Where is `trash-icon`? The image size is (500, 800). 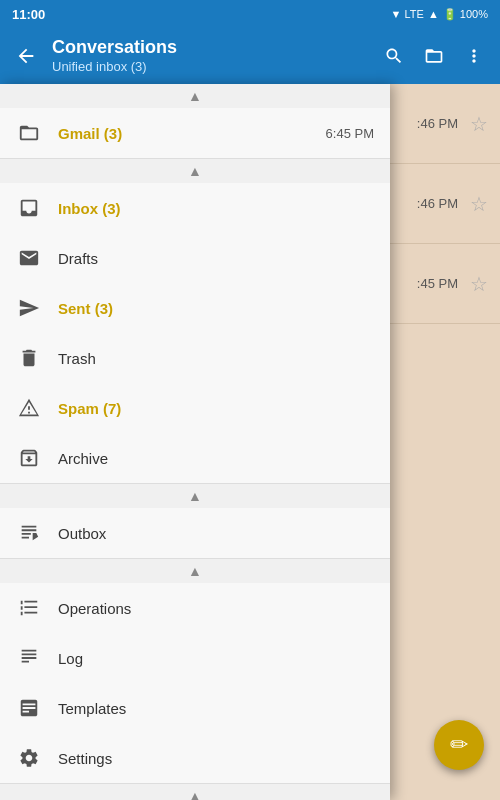
trash-icon is located at coordinates (29, 358).